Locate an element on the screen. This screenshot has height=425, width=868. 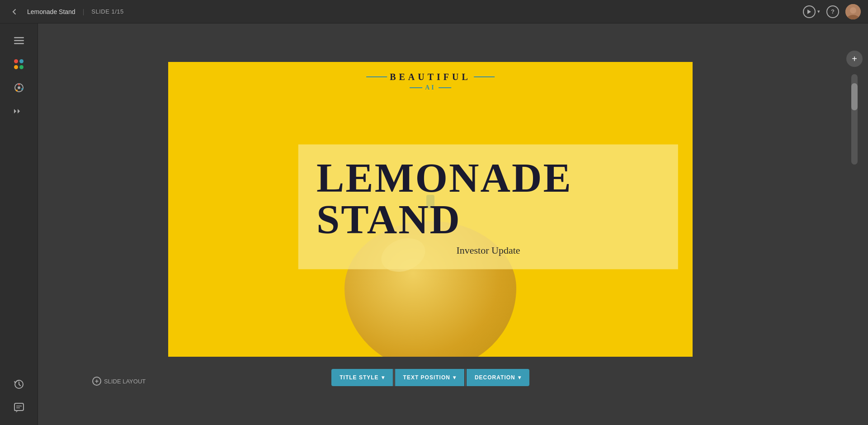
sidebar-icon-palette is located at coordinates (19, 88).